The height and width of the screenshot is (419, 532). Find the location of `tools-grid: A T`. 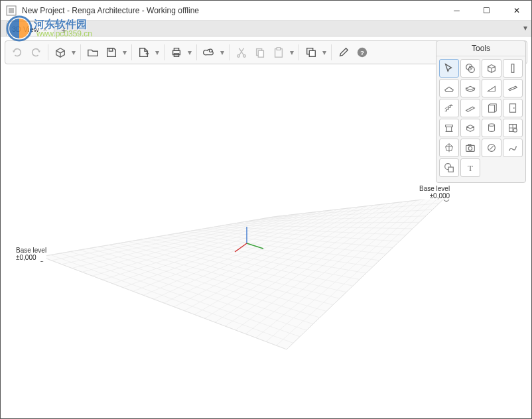

tools-grid: A T is located at coordinates (481, 118).